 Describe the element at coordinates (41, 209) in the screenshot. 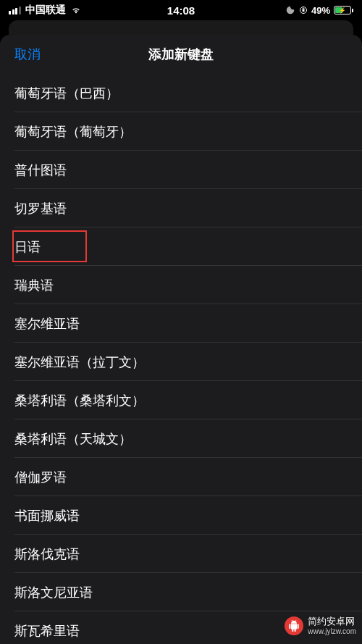

I see `list-item-label: 切罗基语` at that location.